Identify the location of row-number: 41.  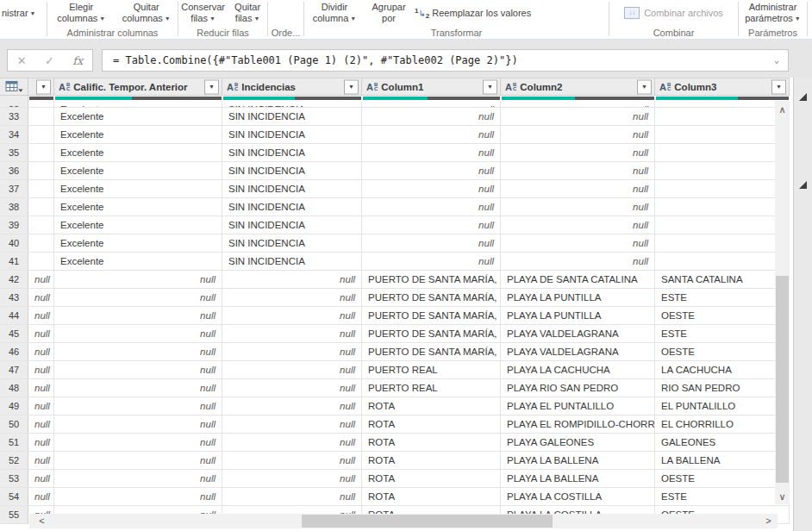
(14, 261).